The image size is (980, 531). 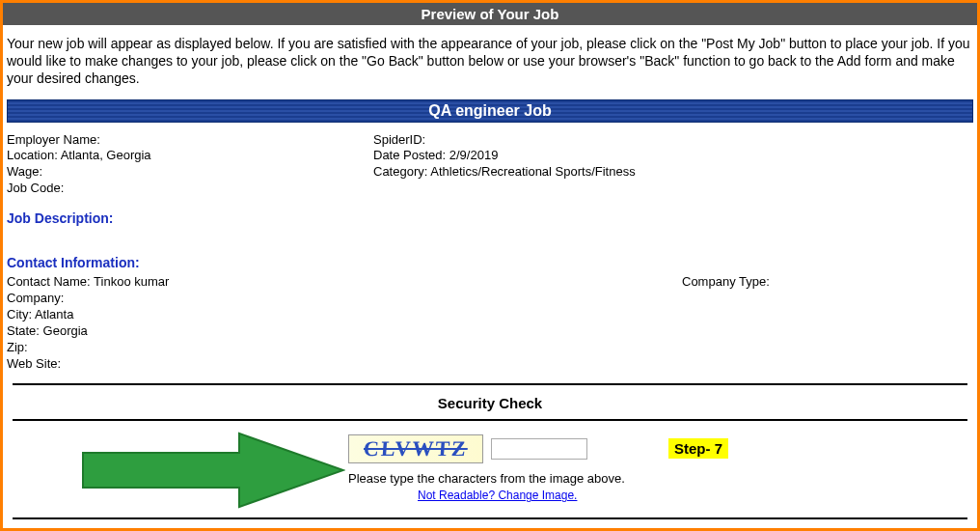 I want to click on city-line: City: Atlanta, so click(x=344, y=315).